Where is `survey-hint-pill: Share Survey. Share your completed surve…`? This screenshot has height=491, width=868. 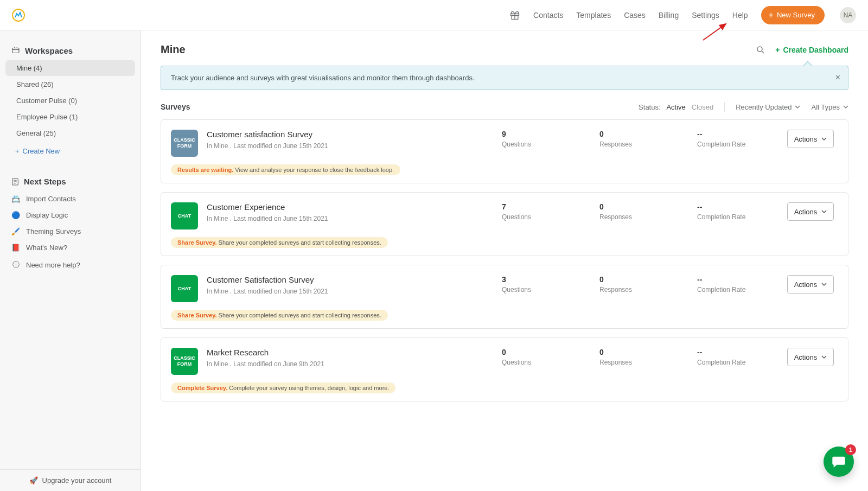 survey-hint-pill: Share Survey. Share your completed surve… is located at coordinates (279, 315).